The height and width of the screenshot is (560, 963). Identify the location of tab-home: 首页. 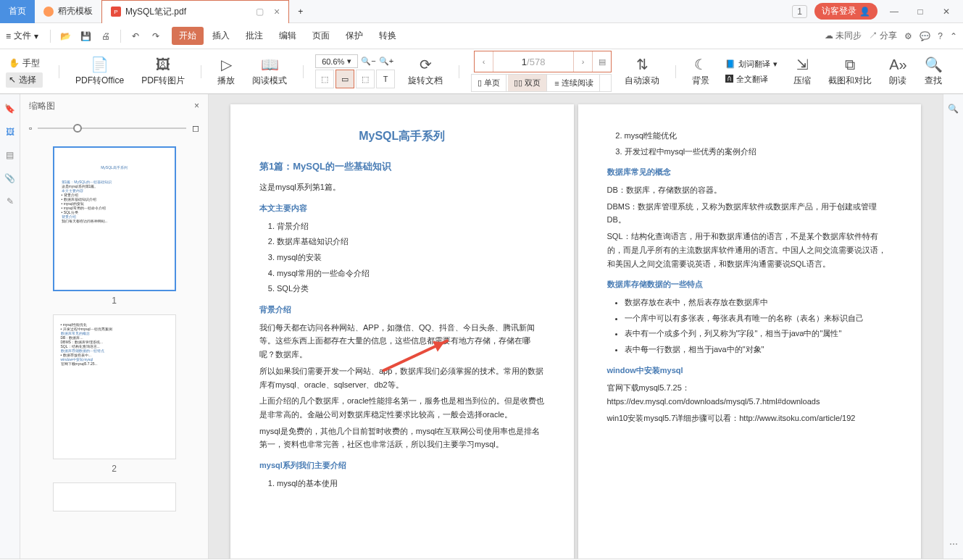
(17, 12).